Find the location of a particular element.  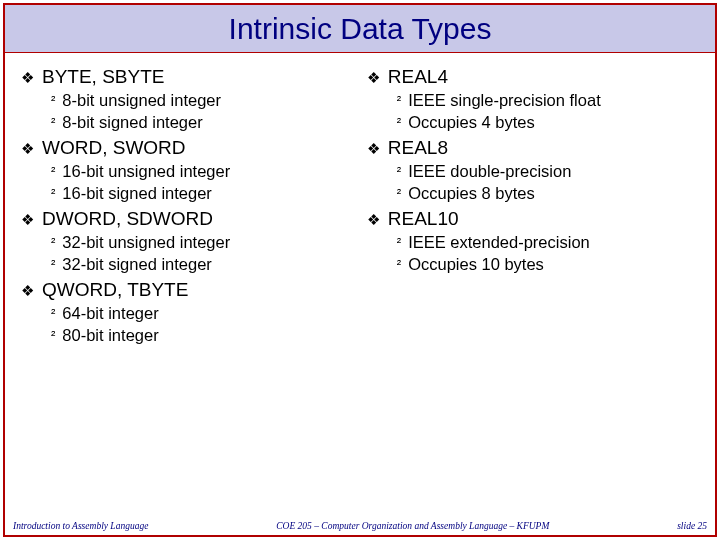

list-subitem: ² IEEE extended-precision is located at coordinates (548, 242).